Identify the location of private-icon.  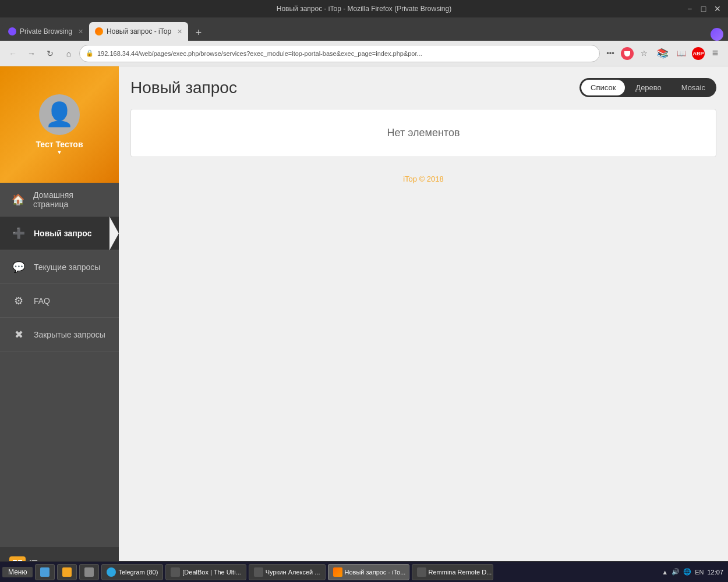
(12, 31).